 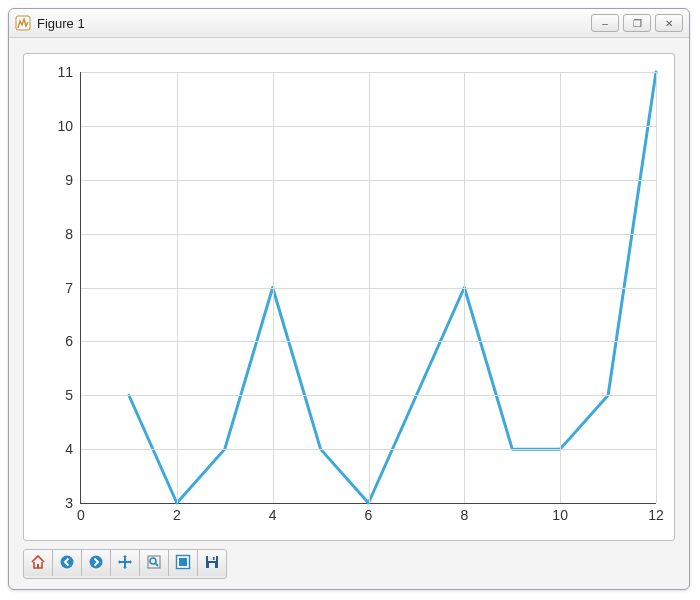 What do you see at coordinates (369, 515) in the screenshot?
I see `x-tick-label: 6` at bounding box center [369, 515].